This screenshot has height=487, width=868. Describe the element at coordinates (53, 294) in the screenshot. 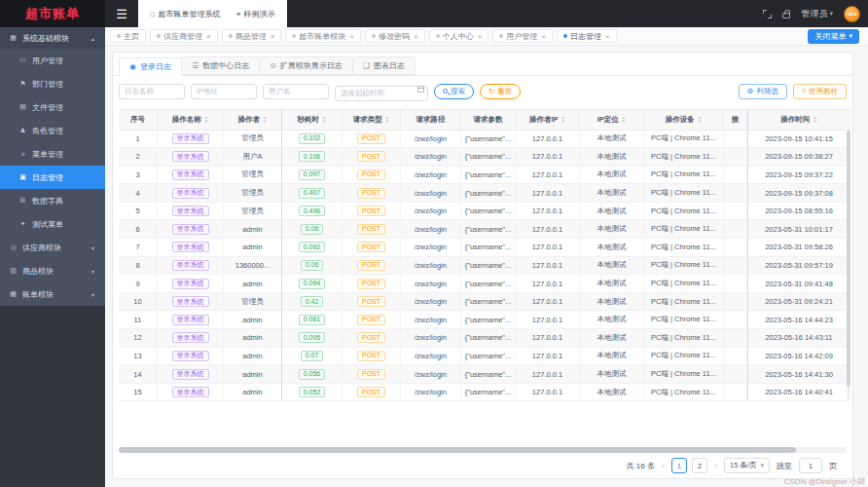

I see `sidebar-group-账单模块: ▦账单模块▾` at that location.